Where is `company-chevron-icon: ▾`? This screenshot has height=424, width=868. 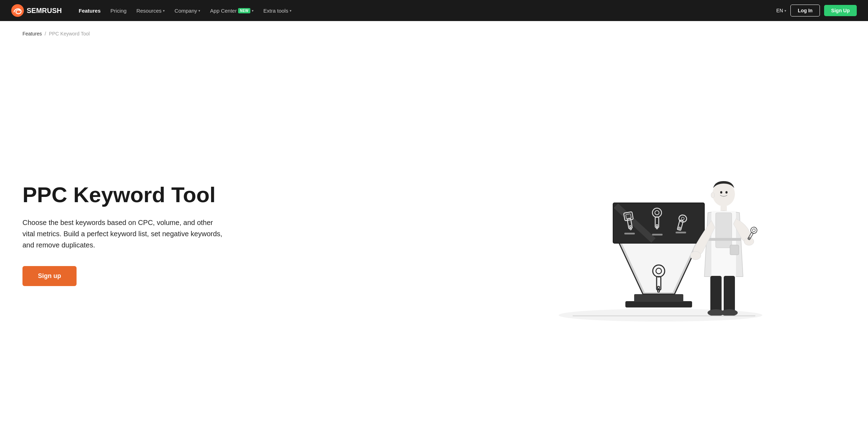
company-chevron-icon: ▾ is located at coordinates (199, 11).